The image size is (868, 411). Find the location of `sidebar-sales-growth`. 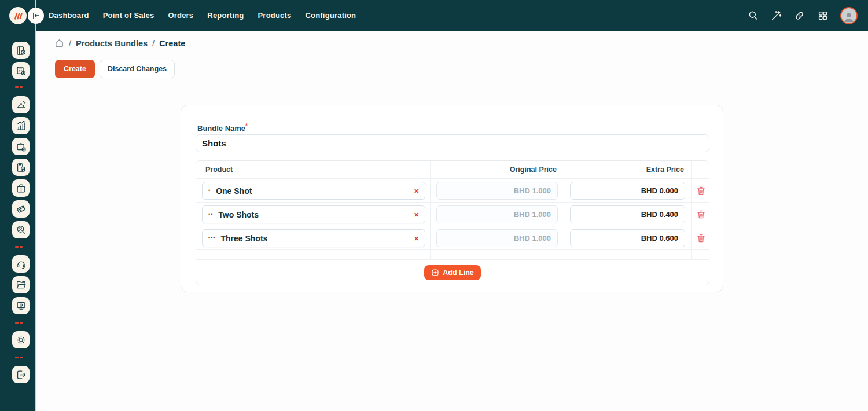

sidebar-sales-growth is located at coordinates (21, 126).